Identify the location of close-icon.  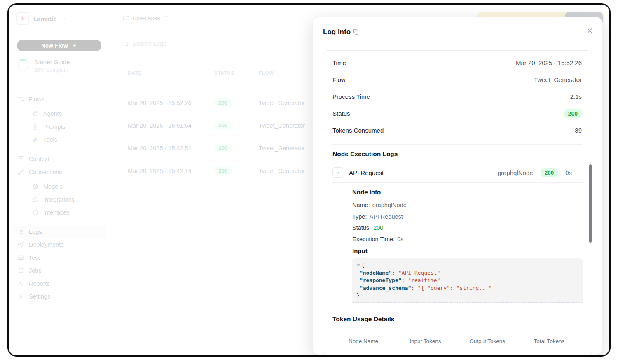
(590, 31).